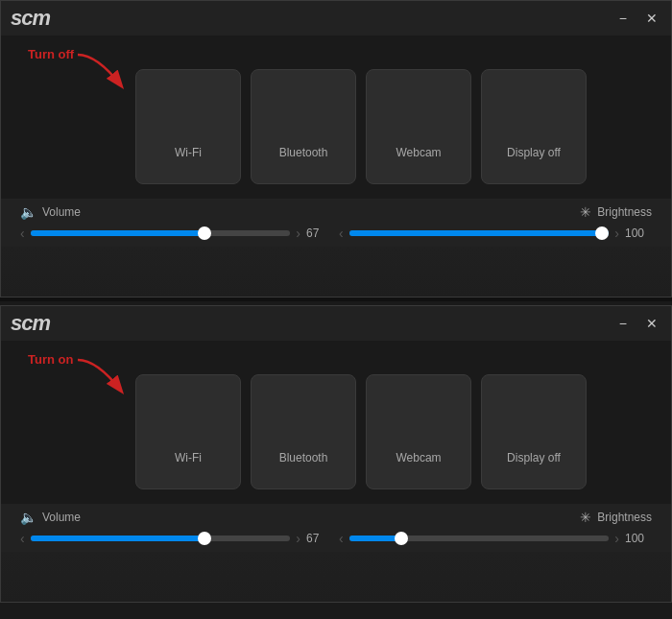 This screenshot has height=619, width=672. I want to click on controls-area-bottom: 🔈 Volume ✳ Brightness ‹ › 67 ‹, so click(336, 528).